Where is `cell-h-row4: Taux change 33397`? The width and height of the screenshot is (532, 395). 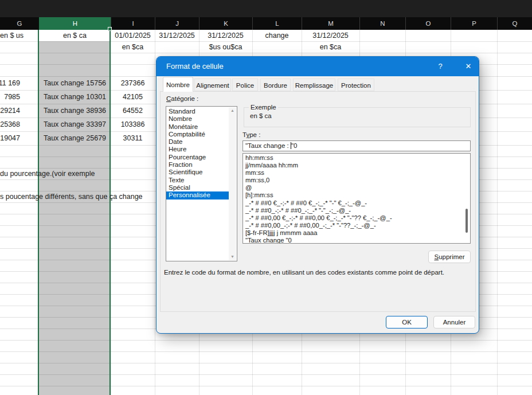
cell-h-row4: Taux change 33397 is located at coordinates (75, 124).